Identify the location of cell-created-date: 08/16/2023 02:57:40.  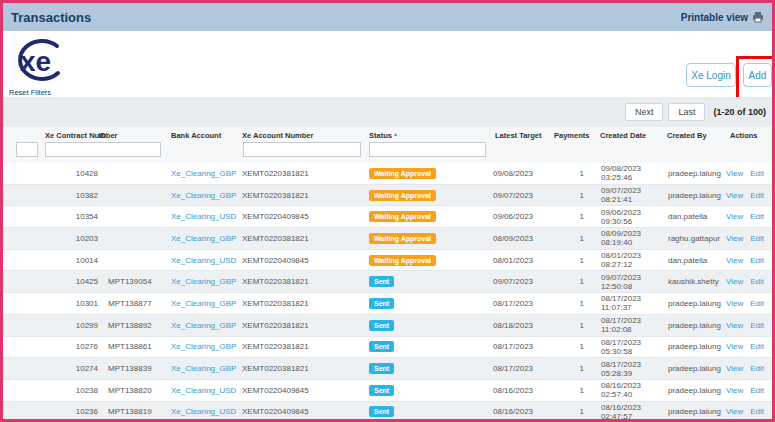
(624, 390).